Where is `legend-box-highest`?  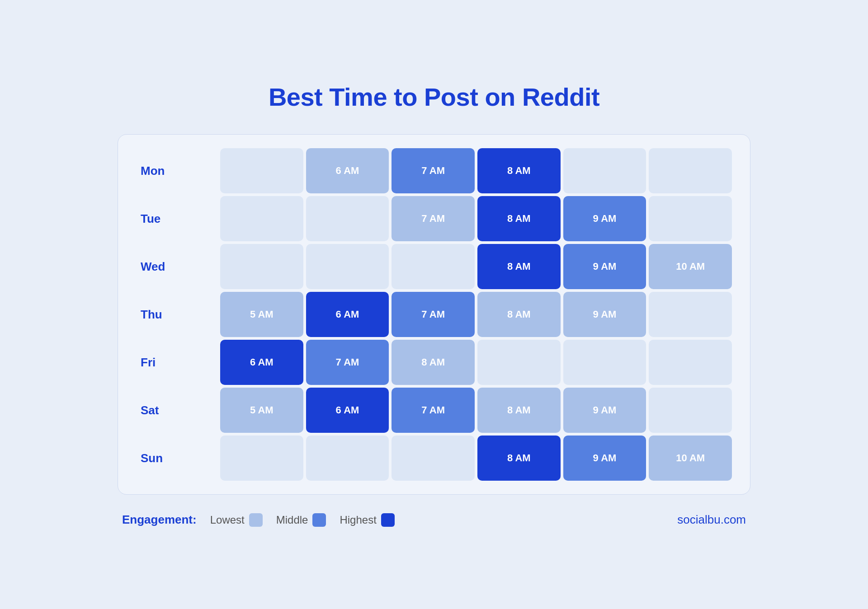 legend-box-highest is located at coordinates (388, 520).